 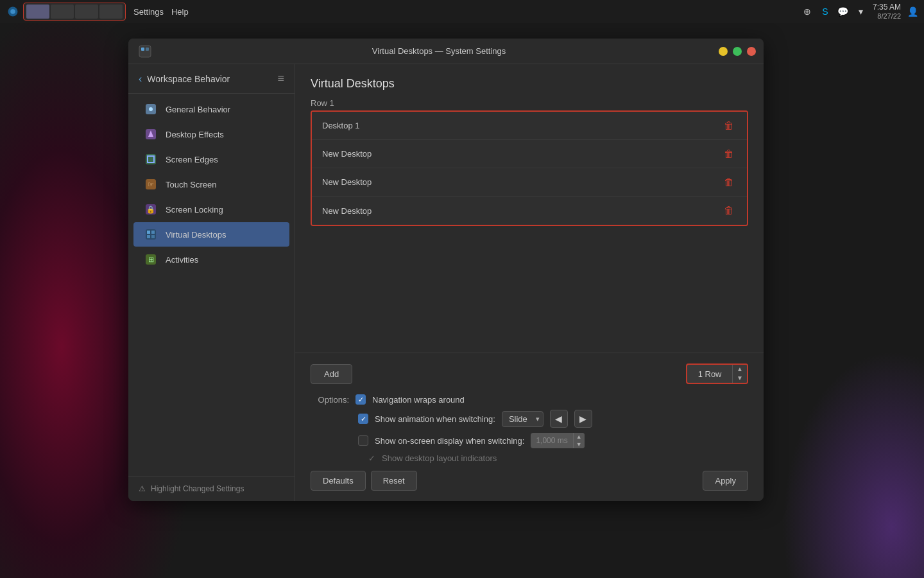 I want to click on footer-buttons: Defaults Reset Apply, so click(x=529, y=480).